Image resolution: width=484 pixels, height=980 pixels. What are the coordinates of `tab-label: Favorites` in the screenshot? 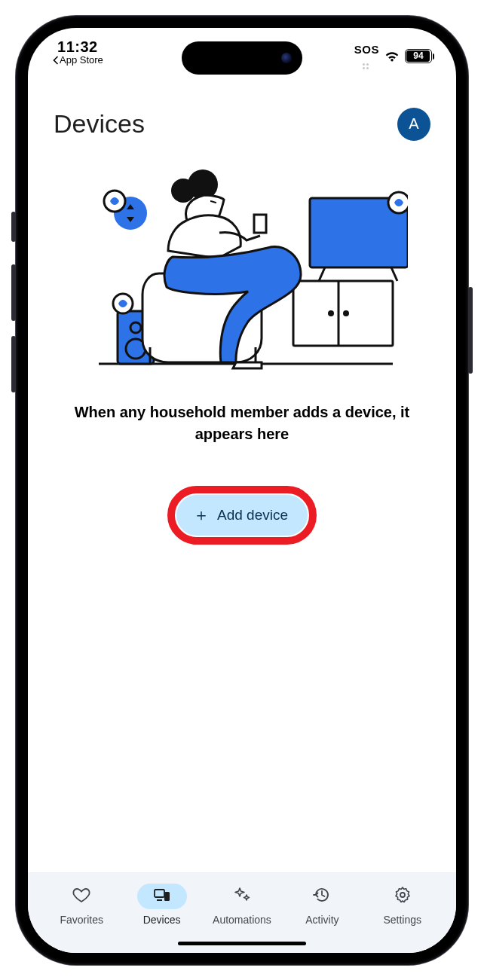 It's located at (81, 920).